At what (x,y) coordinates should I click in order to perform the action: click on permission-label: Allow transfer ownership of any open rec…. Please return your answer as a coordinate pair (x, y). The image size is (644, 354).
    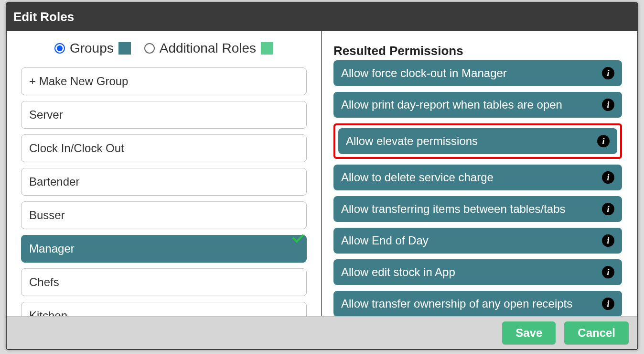
    Looking at the image, I should click on (469, 304).